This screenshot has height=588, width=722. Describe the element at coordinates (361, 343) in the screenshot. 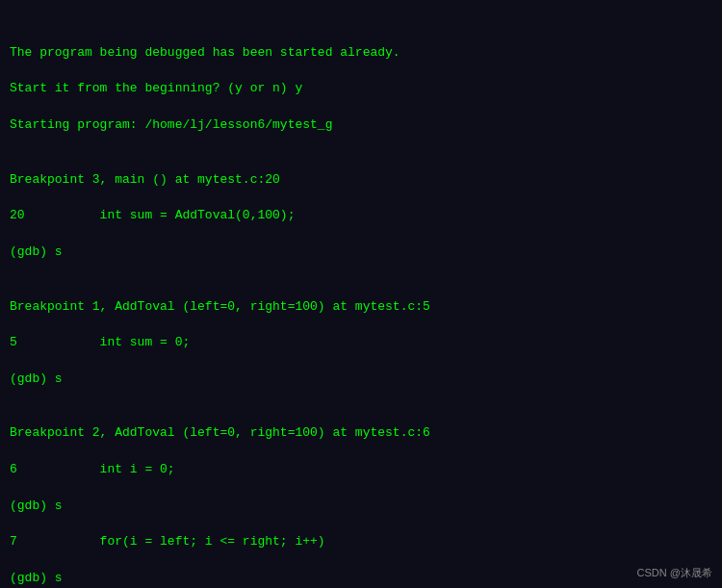

I see `terminal-line: 5 int sum = 0;` at that location.